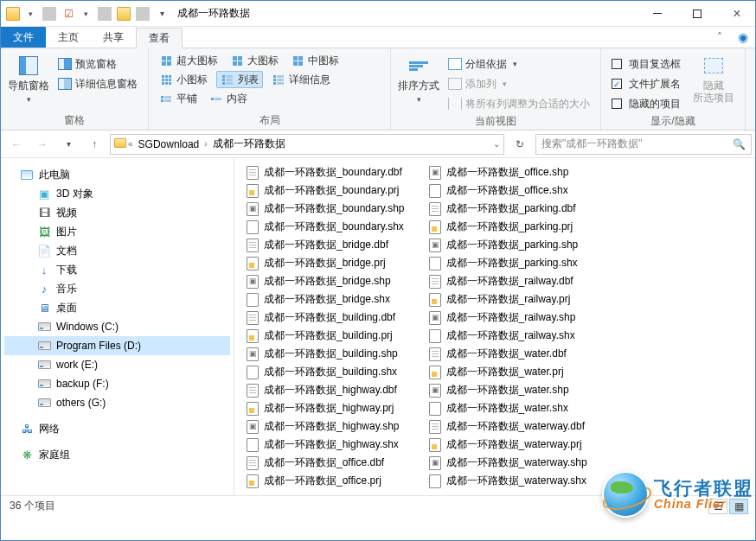 The width and height of the screenshot is (756, 541). Describe the element at coordinates (657, 14) in the screenshot. I see `minimize-button` at that location.